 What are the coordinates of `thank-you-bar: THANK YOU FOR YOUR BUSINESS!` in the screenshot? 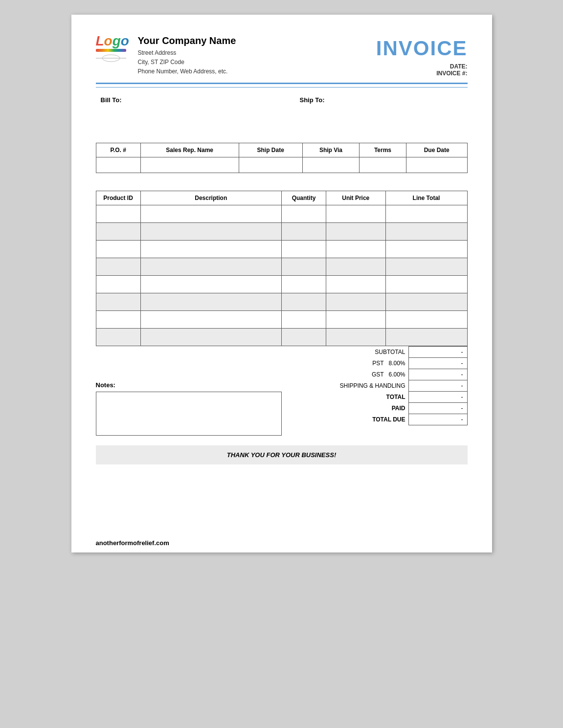 It's located at (282, 455).